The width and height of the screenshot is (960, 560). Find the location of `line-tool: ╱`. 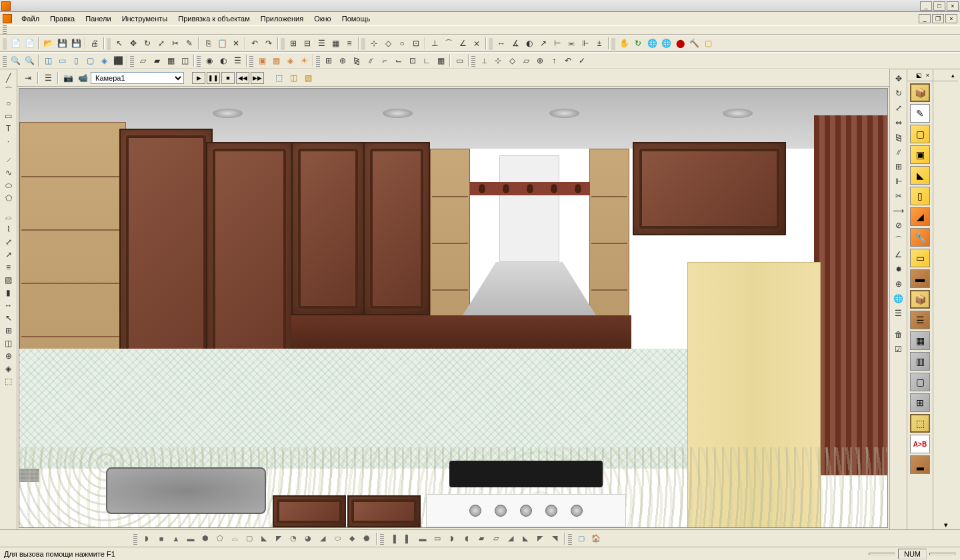

line-tool: ╱ is located at coordinates (9, 78).